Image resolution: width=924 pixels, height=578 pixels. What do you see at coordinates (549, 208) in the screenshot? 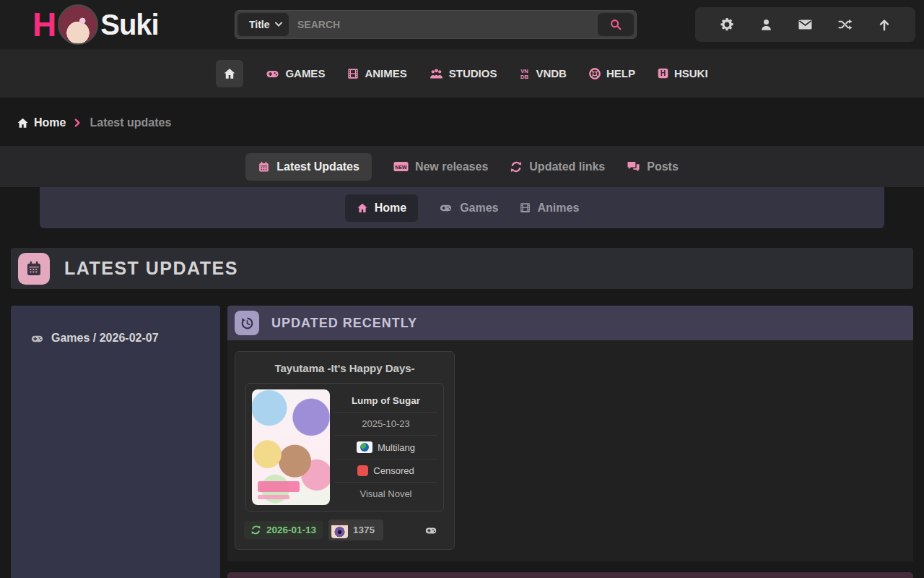
I see `subtab-animes: Animes` at bounding box center [549, 208].